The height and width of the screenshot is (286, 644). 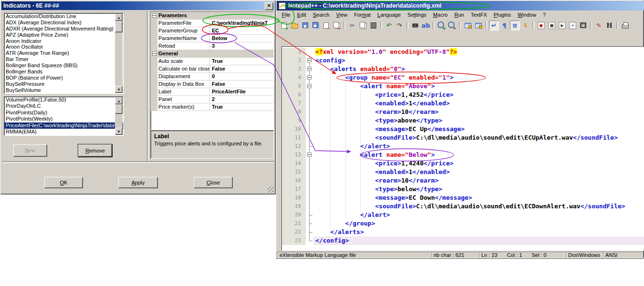 What do you see at coordinates (463, 112) in the screenshot?
I see `code-line: 8 <rearm>10</rearm>` at bounding box center [463, 112].